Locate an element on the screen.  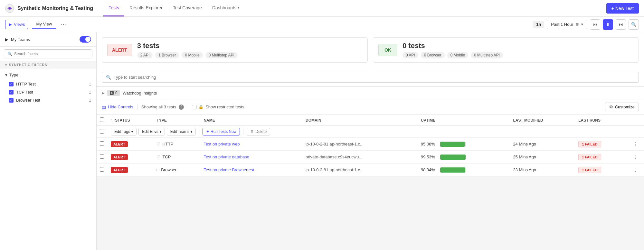
alert-tag-2: 0 Mobile is located at coordinates (192, 55).